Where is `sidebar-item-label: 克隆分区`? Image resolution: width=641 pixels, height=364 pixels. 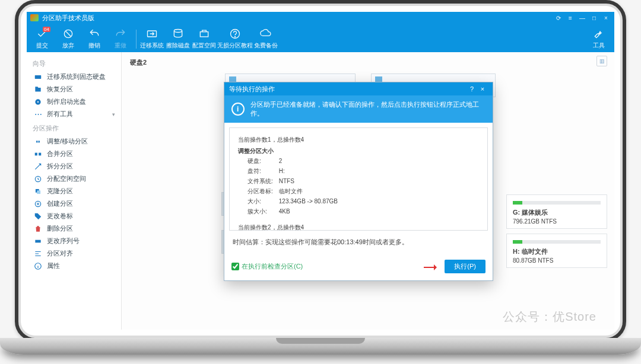 sidebar-item-label: 克隆分区 is located at coordinates (60, 191).